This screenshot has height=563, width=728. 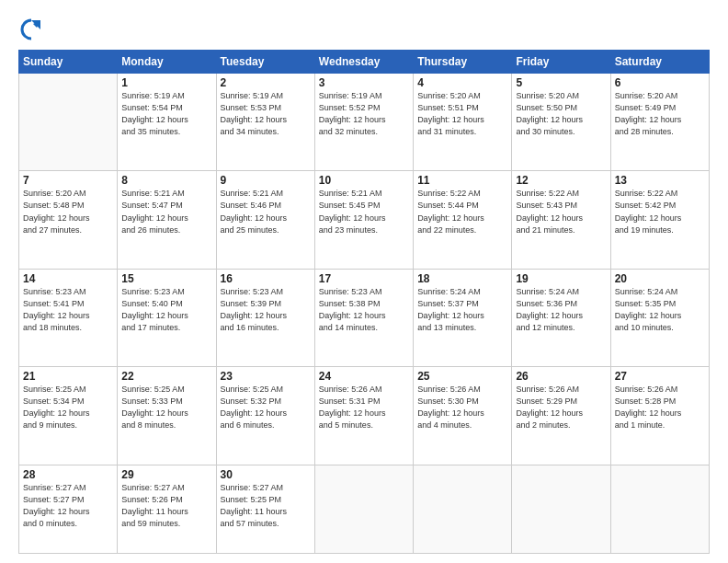 I want to click on day-info: Sunrise: 5:22 AM Sunset: 5:44 PM Dayligh…, so click(x=462, y=212).